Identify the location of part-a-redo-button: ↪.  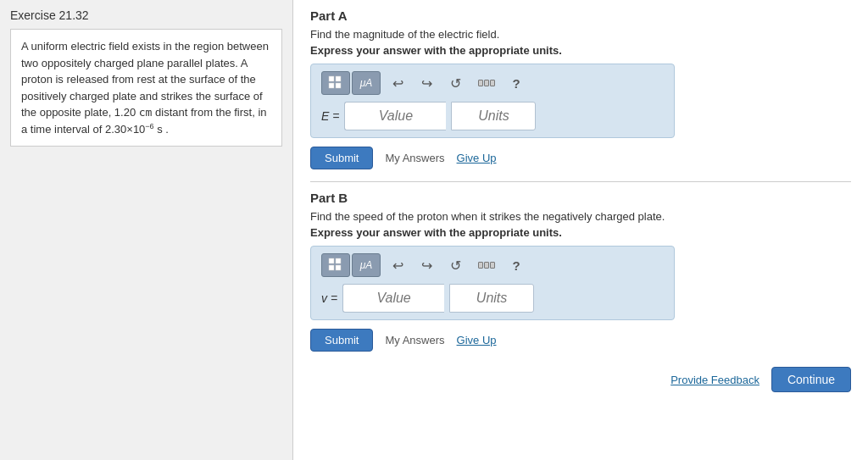
(426, 83).